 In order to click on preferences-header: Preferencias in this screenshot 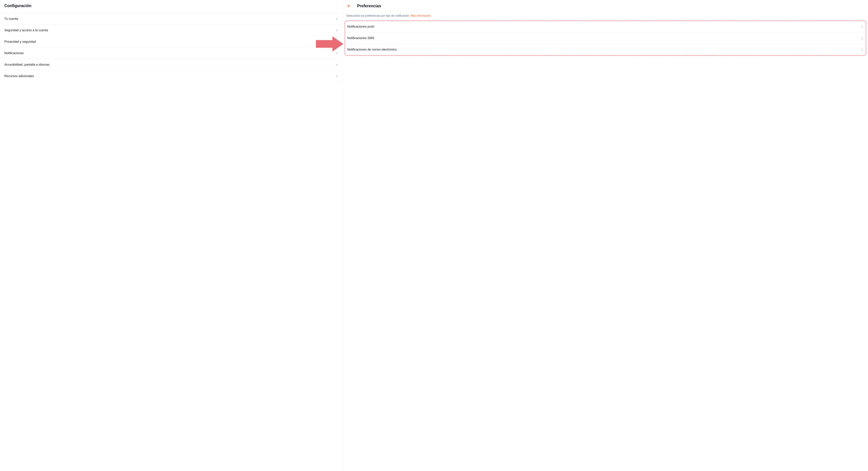, I will do `click(606, 7)`.